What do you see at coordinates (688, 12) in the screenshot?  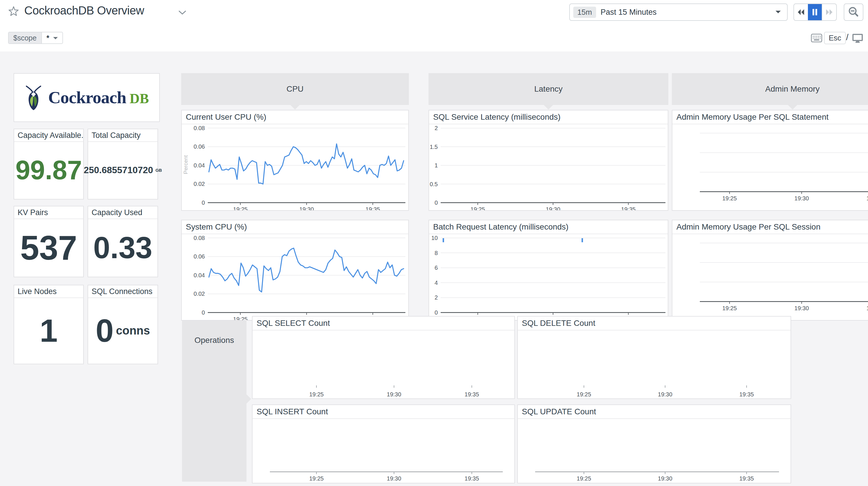 I see `time-range-label: Past 15 Minutes` at bounding box center [688, 12].